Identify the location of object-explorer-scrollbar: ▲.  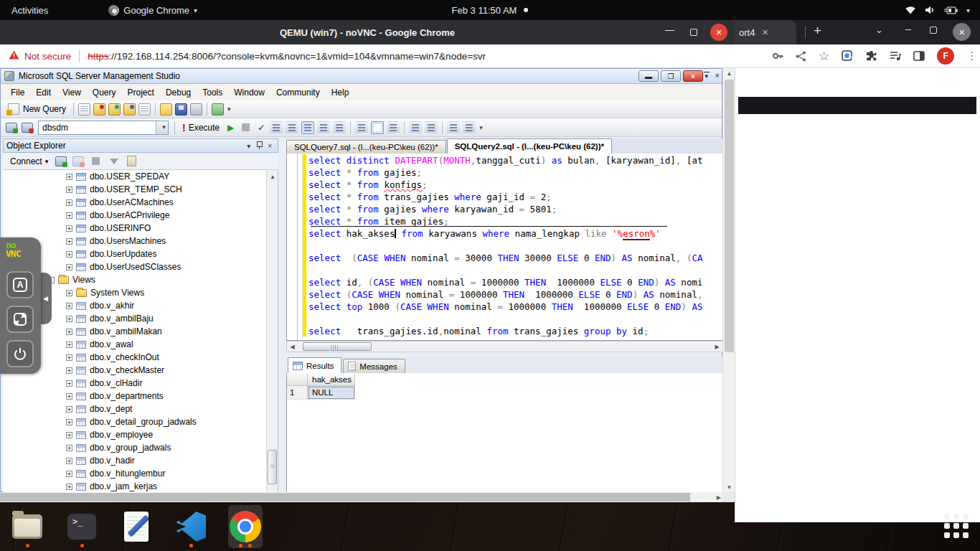
(272, 331).